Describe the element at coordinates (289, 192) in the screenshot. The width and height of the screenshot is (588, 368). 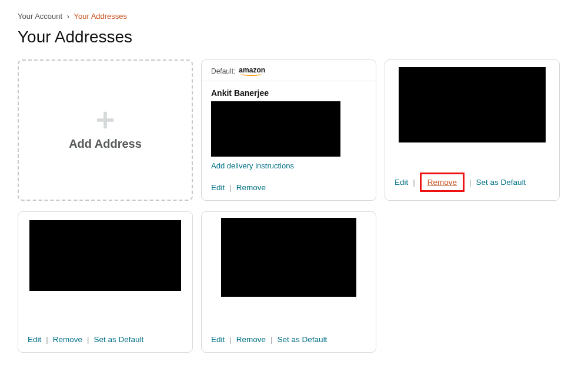
I see `card-actions: Edit | Remove` at that location.